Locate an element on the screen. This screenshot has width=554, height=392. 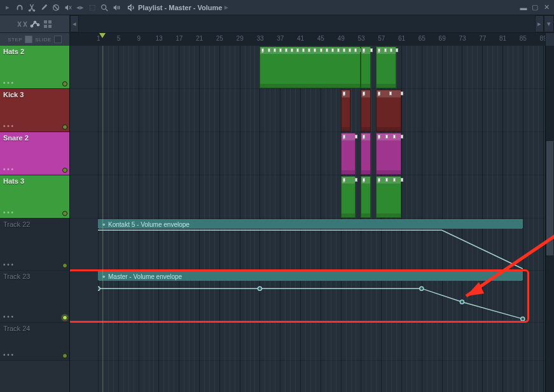
slide-checkbox is located at coordinates (58, 39).